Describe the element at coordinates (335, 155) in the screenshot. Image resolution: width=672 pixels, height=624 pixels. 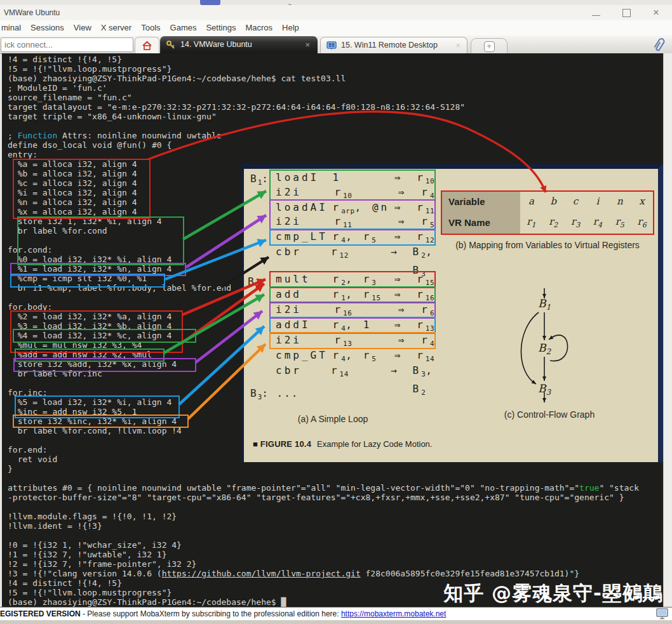
I see `terminal-line: entry:` at that location.